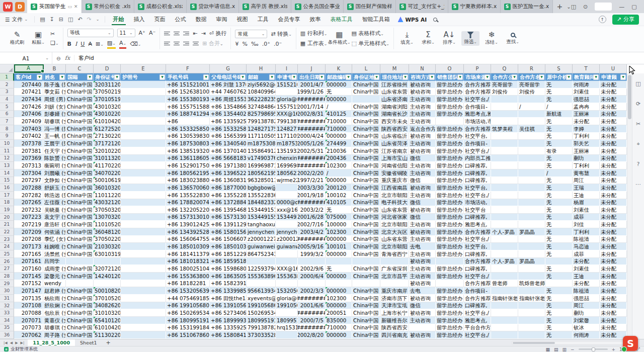 This screenshot has width=644, height=352. What do you see at coordinates (312, 239) in the screenshot?
I see `cell-J23: ########` at bounding box center [312, 239].